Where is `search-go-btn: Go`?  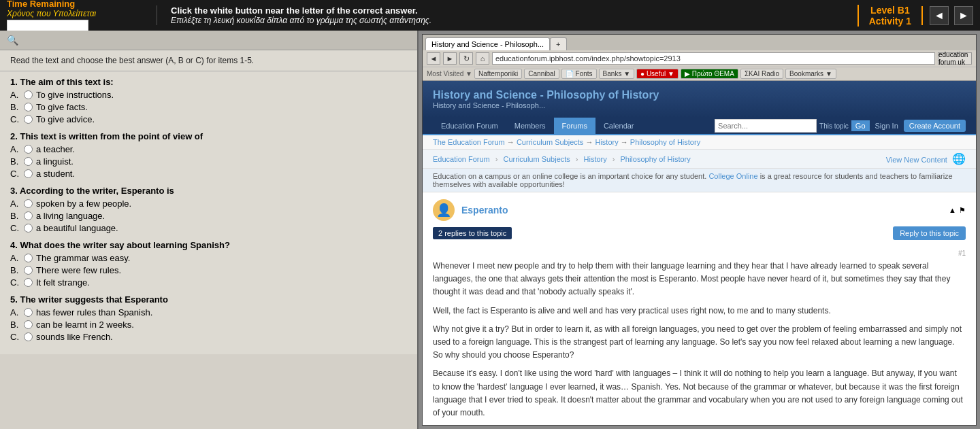
search-go-btn: Go is located at coordinates (860, 126).